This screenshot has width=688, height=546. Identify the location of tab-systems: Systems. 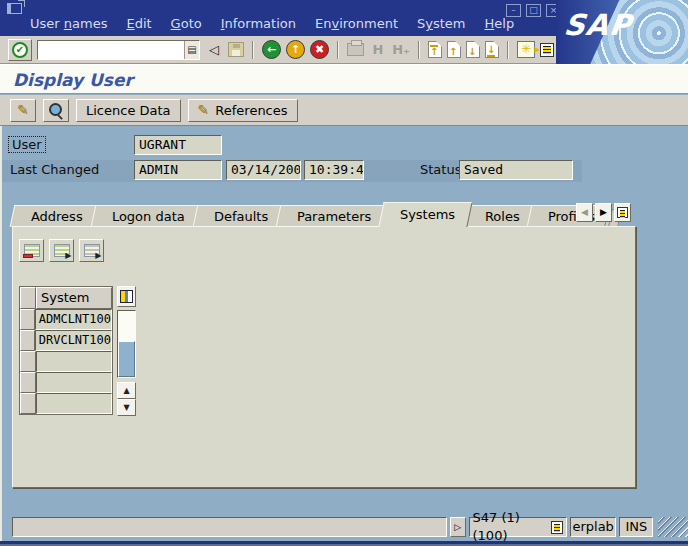
(426, 214).